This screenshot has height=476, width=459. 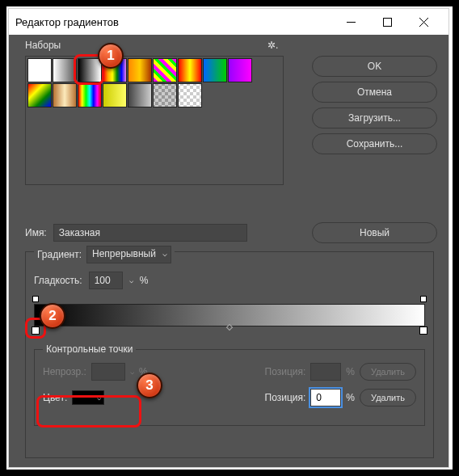 I want to click on color-swatch-picker: ⌵, so click(x=88, y=398).